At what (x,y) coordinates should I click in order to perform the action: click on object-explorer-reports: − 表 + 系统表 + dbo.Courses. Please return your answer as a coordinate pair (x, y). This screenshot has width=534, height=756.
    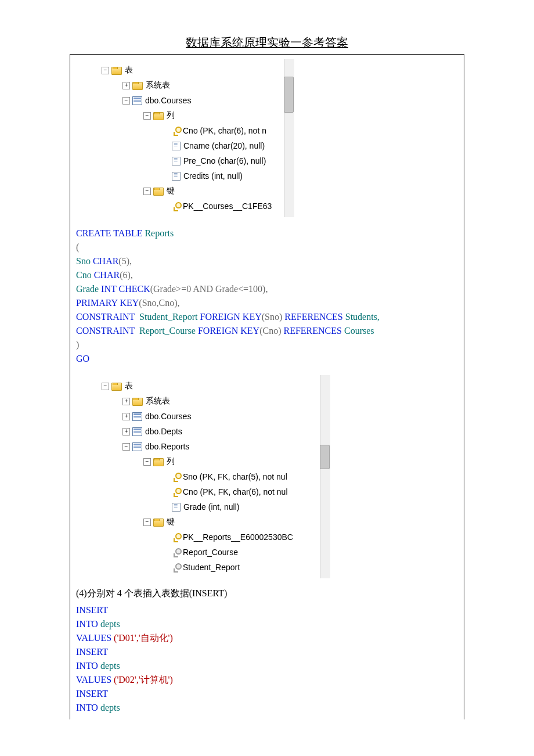
    Looking at the image, I should click on (205, 477).